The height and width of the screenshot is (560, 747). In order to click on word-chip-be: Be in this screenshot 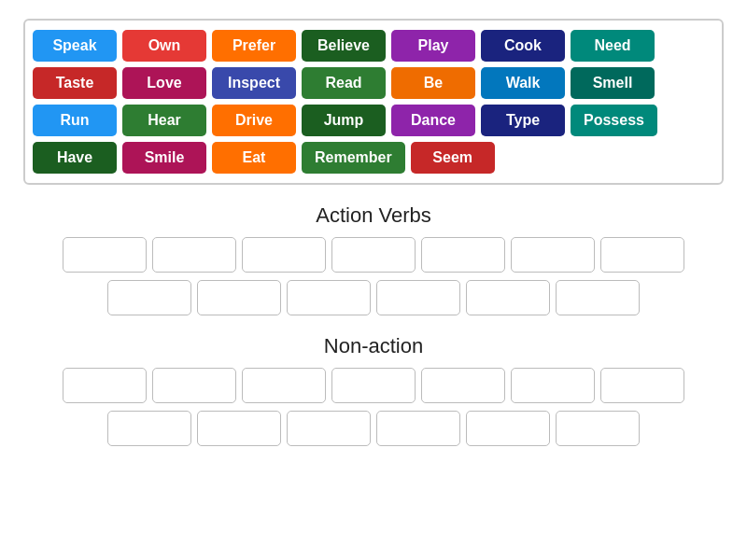, I will do `click(433, 83)`.